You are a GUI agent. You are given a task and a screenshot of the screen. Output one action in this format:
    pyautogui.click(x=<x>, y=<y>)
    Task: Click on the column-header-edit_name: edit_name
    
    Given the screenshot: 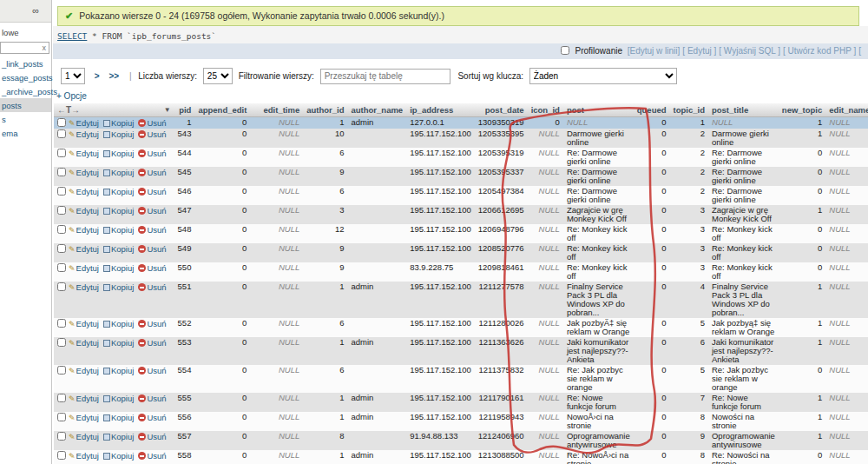 What is the action you would take?
    pyautogui.click(x=847, y=110)
    